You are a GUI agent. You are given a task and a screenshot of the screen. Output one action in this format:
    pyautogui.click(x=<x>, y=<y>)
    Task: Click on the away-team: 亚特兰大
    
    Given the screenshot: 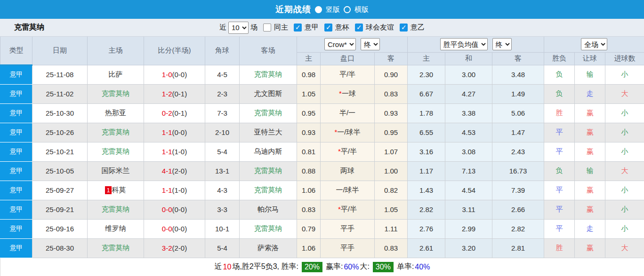 What is the action you would take?
    pyautogui.click(x=268, y=133)
    